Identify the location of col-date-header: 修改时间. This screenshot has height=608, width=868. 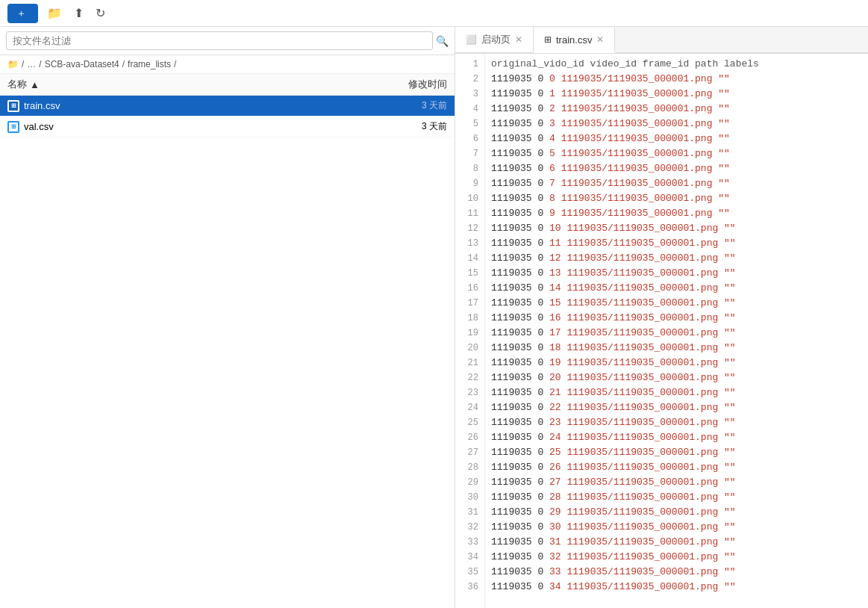
(417, 84).